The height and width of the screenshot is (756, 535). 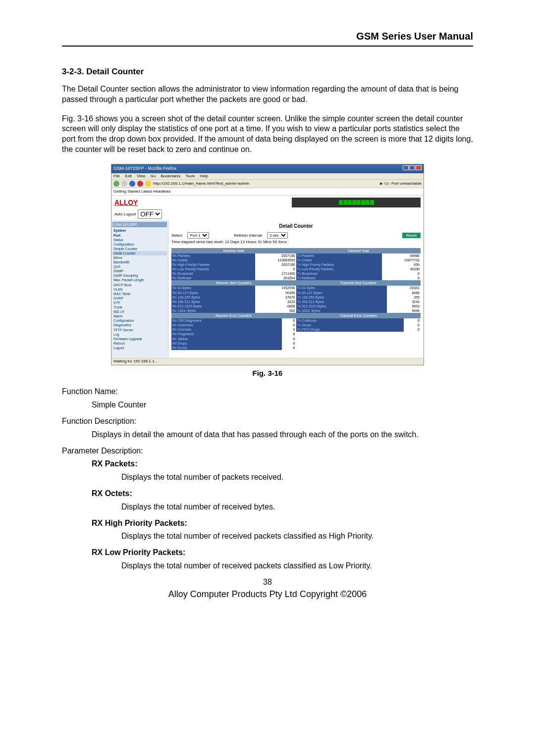 I want to click on table-row: Rx Errors0, so click(x=234, y=348).